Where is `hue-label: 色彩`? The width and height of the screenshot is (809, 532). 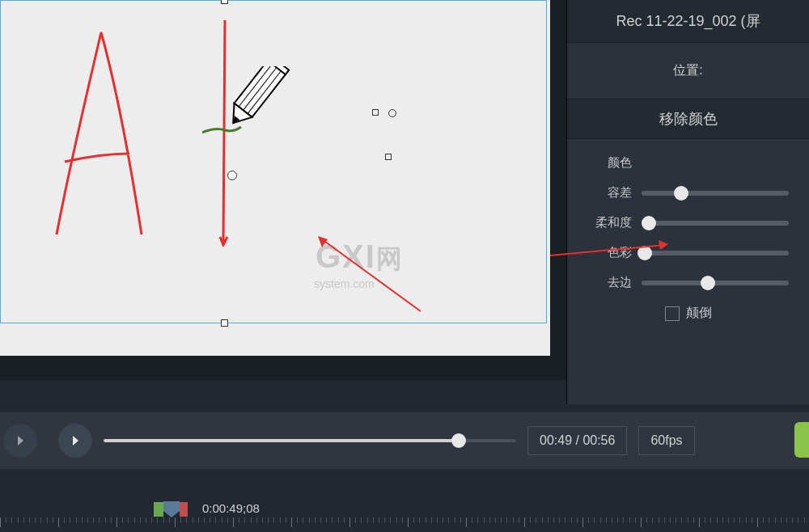
hue-label: 色彩 is located at coordinates (610, 252).